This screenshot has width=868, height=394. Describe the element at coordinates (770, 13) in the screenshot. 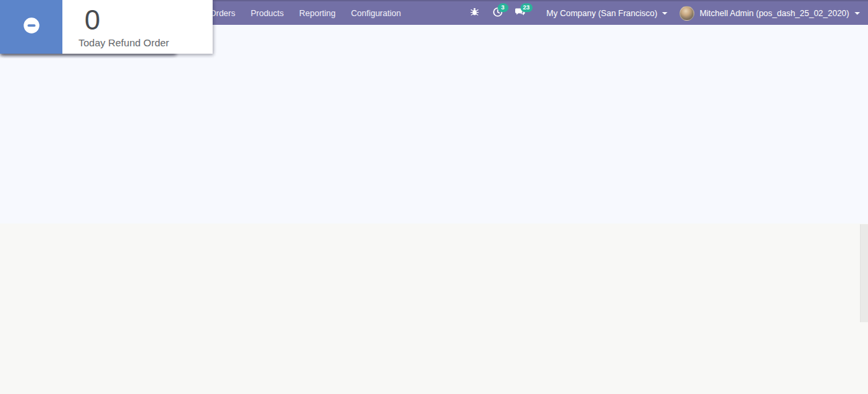

I see `user-menu: Mitchell Admin (pos_dash_25_02_2020)` at that location.